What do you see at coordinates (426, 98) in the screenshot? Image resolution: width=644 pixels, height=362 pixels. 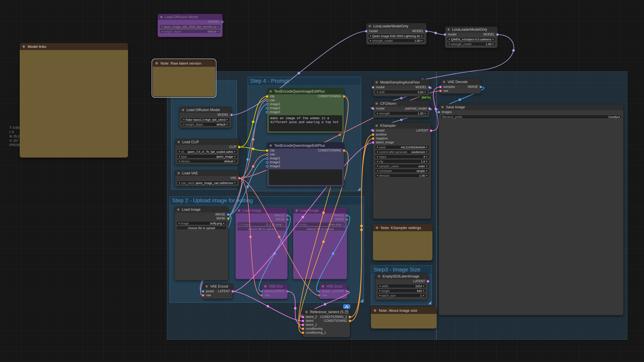 I see `beta-badge: [BETA]` at bounding box center [426, 98].